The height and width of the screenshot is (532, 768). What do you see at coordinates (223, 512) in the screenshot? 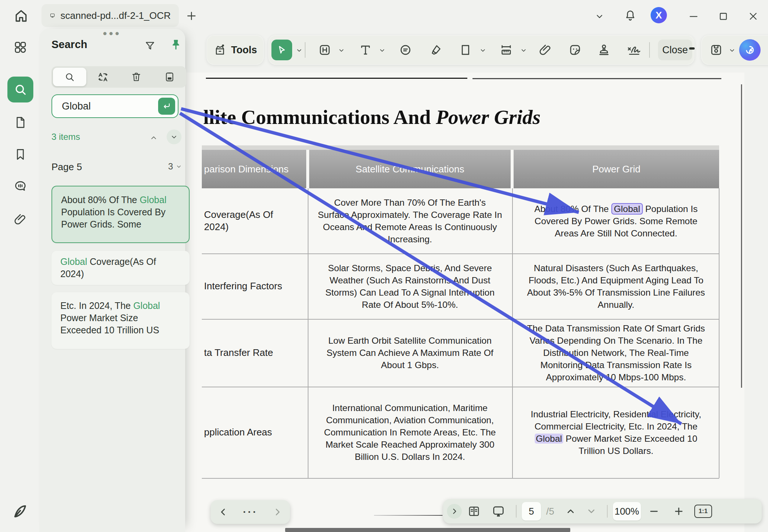
I see `back-button` at bounding box center [223, 512].